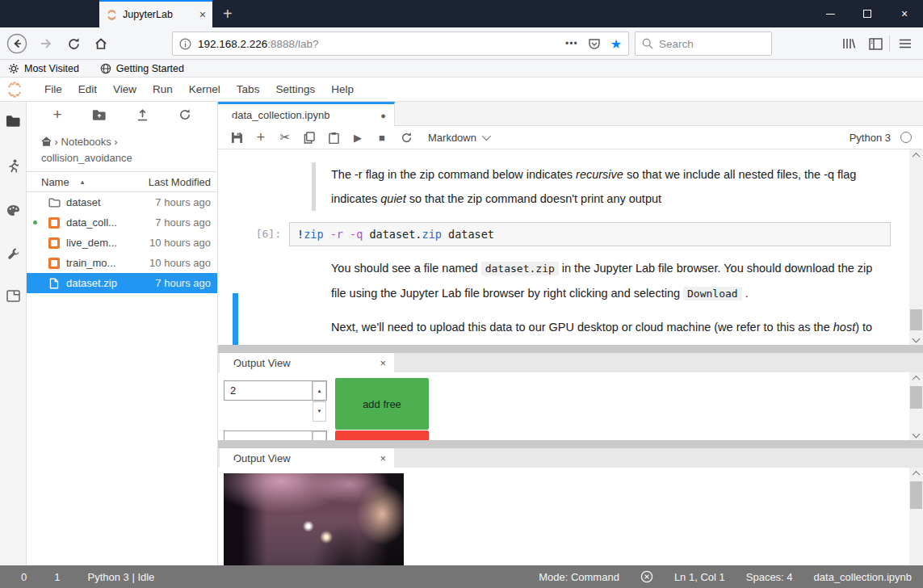  What do you see at coordinates (13, 296) in the screenshot?
I see `open-tabs-icon` at bounding box center [13, 296].